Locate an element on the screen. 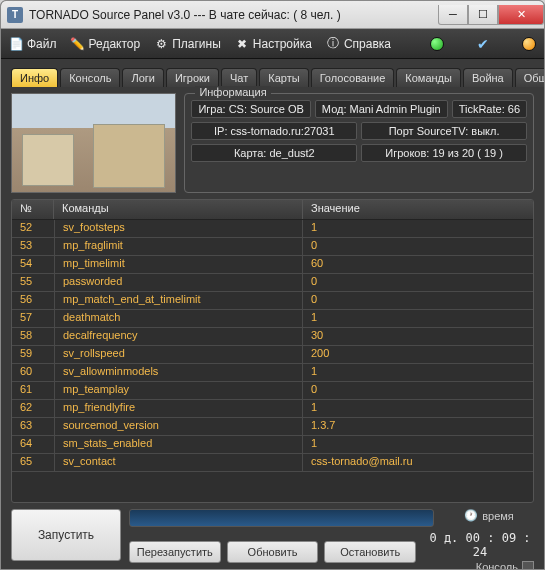 The height and width of the screenshot is (570, 545). col-val: Значение is located at coordinates (418, 210).